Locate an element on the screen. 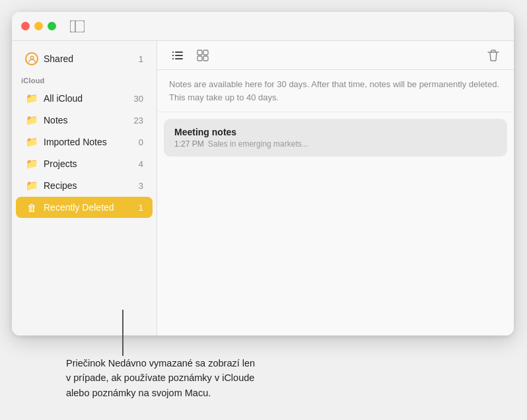 The image size is (527, 420). callout-text: Priečinok Nedávno vymazané sa zobrazí le… is located at coordinates (162, 378).